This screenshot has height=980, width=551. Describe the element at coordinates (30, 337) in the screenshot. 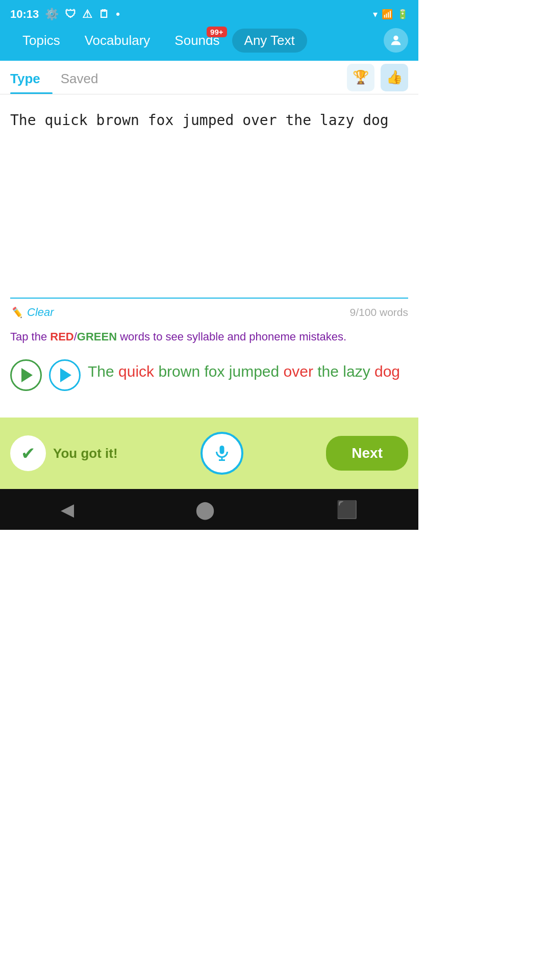

I see `instruction-prefix: Tap the` at that location.